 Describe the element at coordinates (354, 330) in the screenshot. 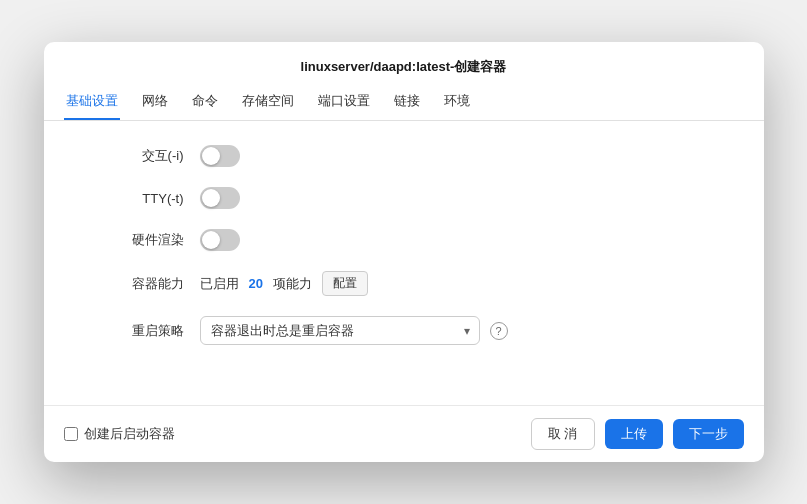

I see `restart-controls: 容器退出时总是重启容器 ▾ ?` at that location.